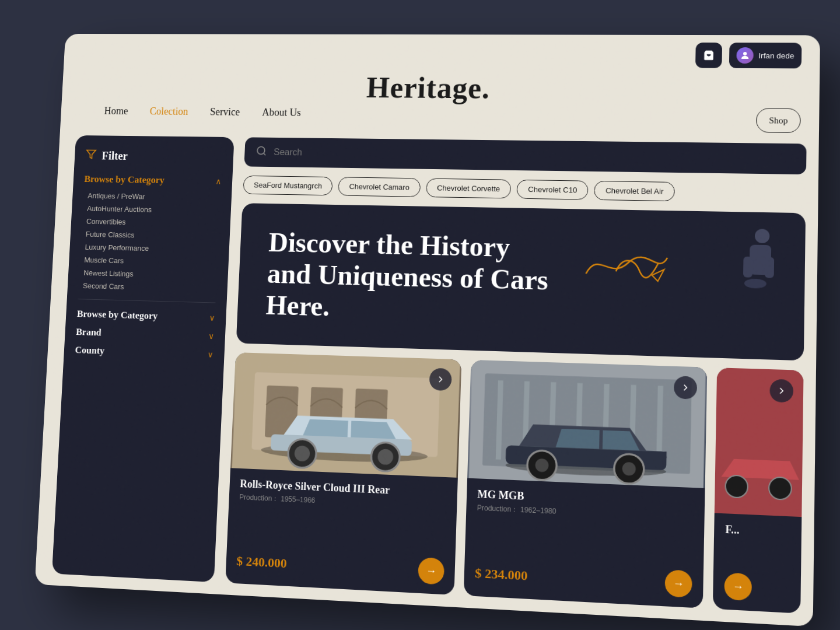 The image size is (840, 630). Describe the element at coordinates (152, 249) in the screenshot. I see `list-item: Luxury Performance` at that location.